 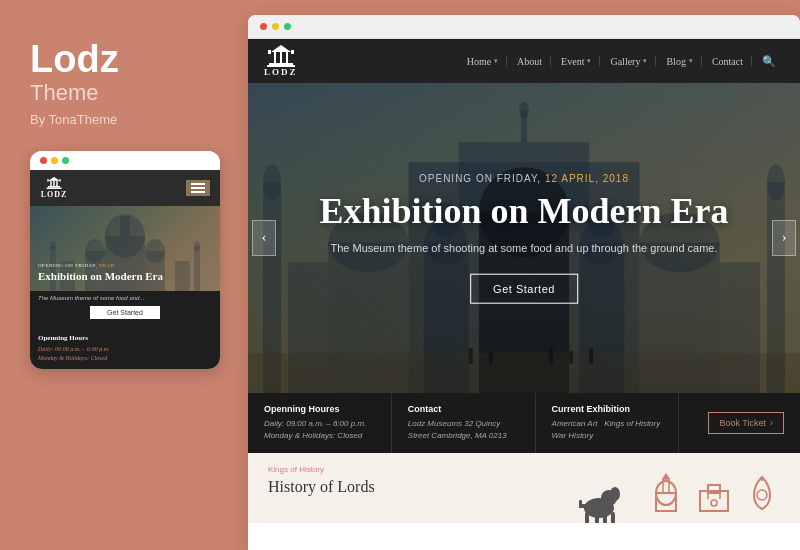 What do you see at coordinates (54, 188) in the screenshot?
I see `mobile-logo: LODZ` at bounding box center [54, 188].